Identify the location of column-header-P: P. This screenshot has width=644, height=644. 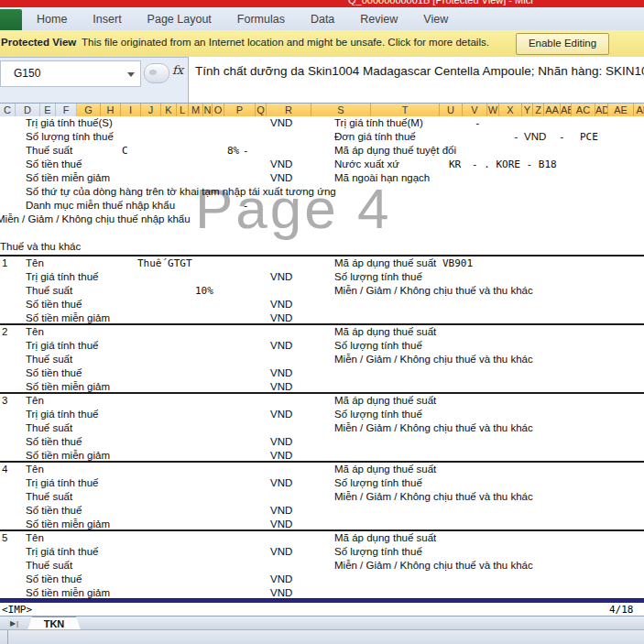
(240, 110).